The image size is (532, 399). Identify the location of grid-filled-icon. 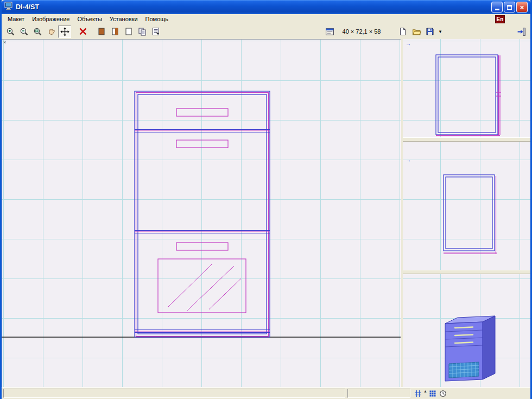
(433, 394).